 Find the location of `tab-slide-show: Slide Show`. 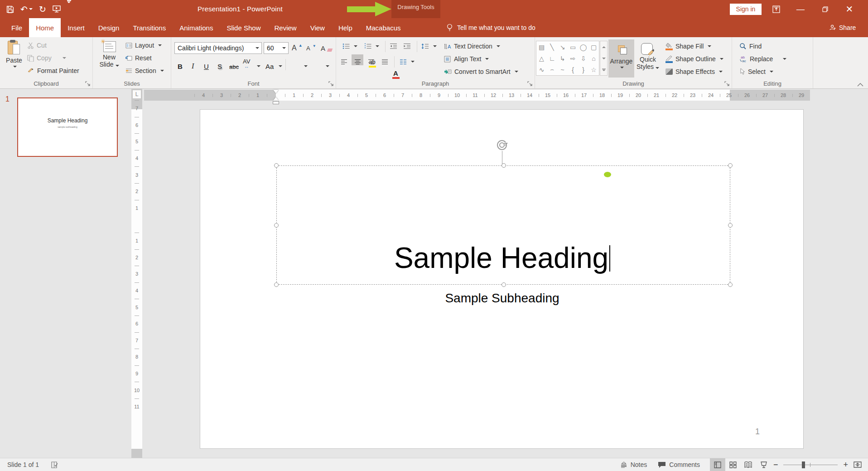

tab-slide-show: Slide Show is located at coordinates (244, 28).